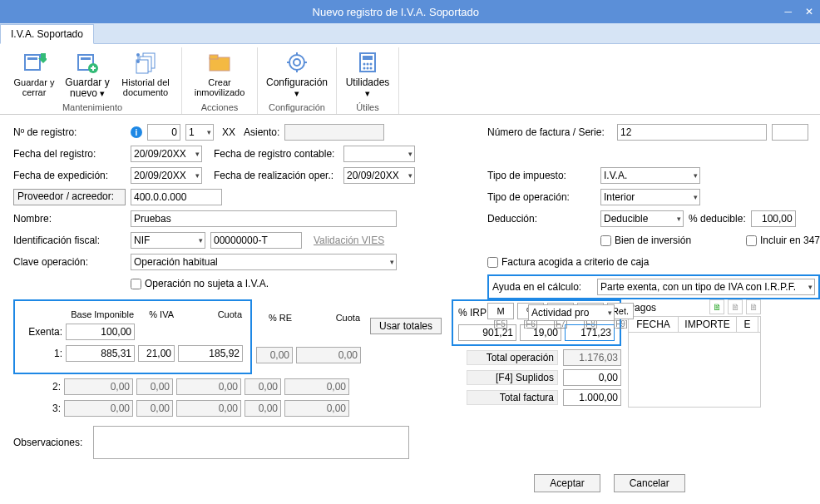 Image resolution: width=820 pixels, height=504 pixels. Describe the element at coordinates (297, 74) in the screenshot. I see `configuracion-button: Configuración▾` at that location.